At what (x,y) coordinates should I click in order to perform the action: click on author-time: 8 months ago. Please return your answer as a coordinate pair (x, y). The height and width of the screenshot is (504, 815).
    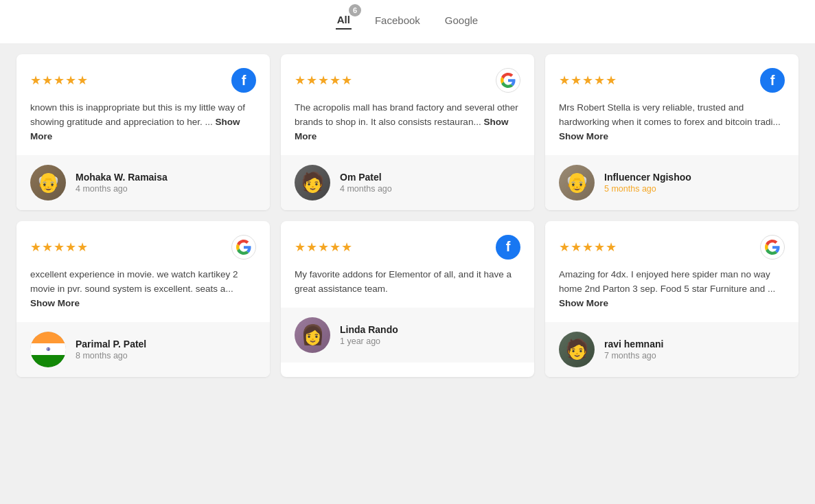
    Looking at the image, I should click on (111, 356).